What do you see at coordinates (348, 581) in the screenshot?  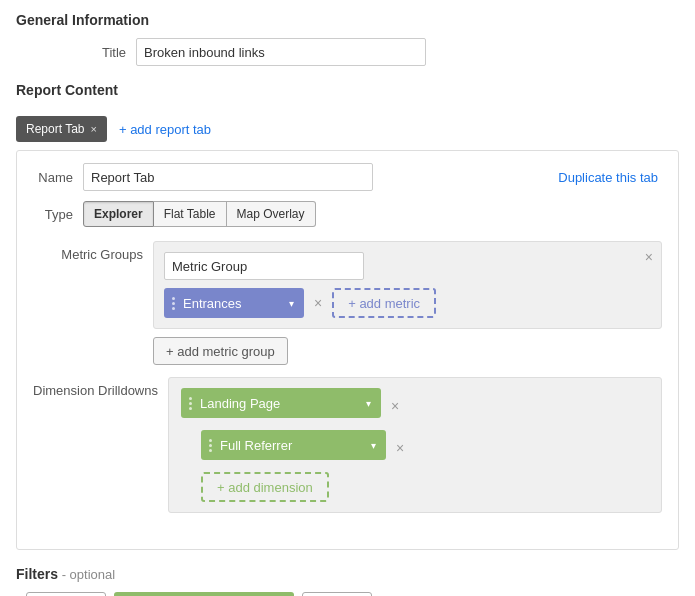 I see `filters-section: Filters - optional Include ▾ Page Title …` at bounding box center [348, 581].